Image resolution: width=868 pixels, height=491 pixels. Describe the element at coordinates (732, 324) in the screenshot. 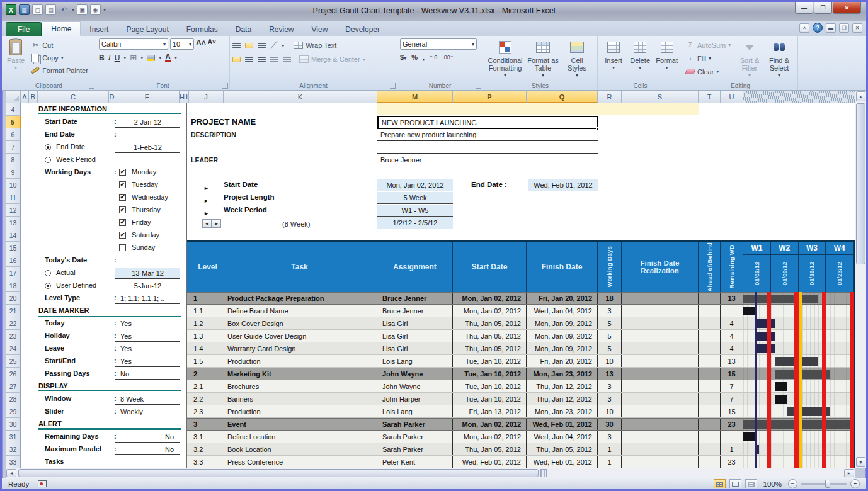

I see `cell-remaining-wd: 4` at that location.